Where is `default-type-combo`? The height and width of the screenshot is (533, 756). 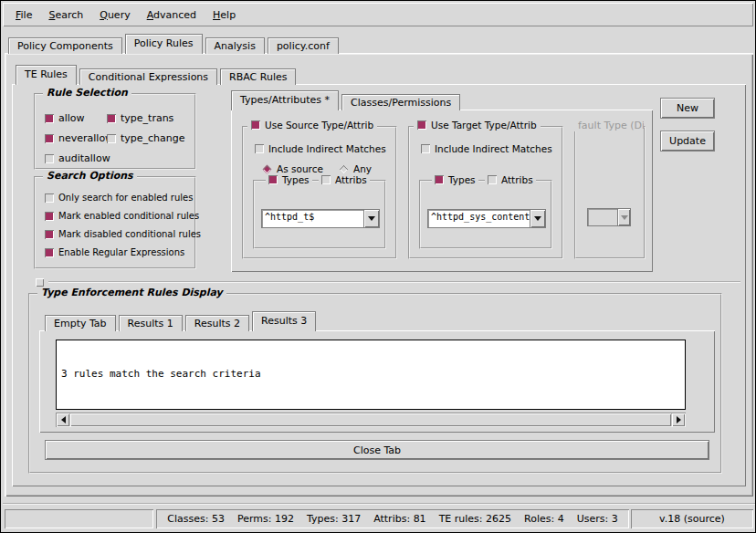
default-type-combo is located at coordinates (609, 217).